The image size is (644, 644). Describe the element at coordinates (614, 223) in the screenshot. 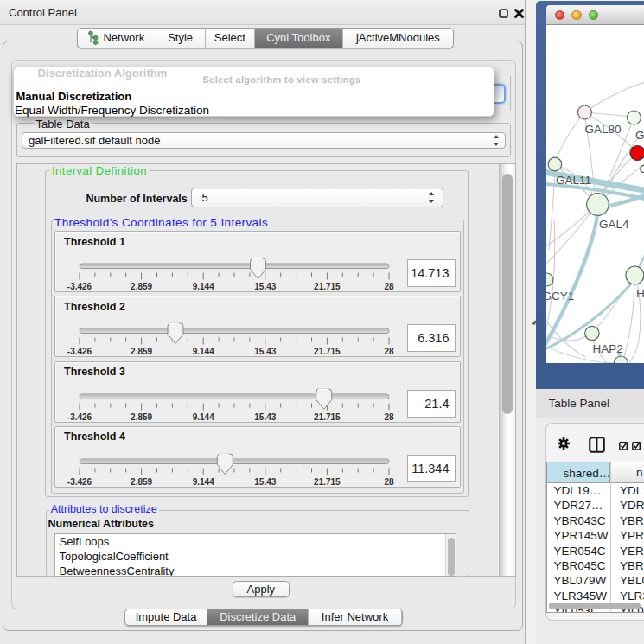

I see `svg-text: GAL4` at that location.